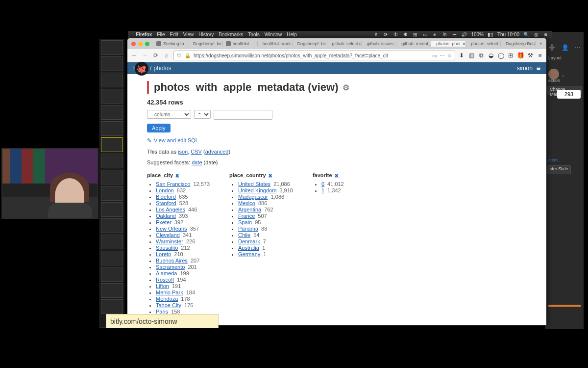 This screenshot has width=588, height=368. I want to click on facet-value-link: France, so click(246, 216).